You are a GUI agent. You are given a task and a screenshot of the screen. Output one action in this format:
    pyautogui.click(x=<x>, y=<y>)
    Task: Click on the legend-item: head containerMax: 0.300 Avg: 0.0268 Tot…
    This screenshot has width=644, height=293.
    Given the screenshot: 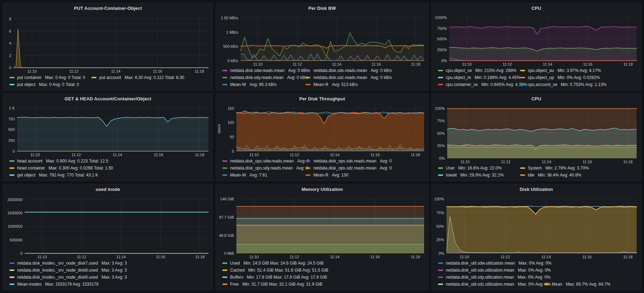 What is the action you would take?
    pyautogui.click(x=61, y=168)
    